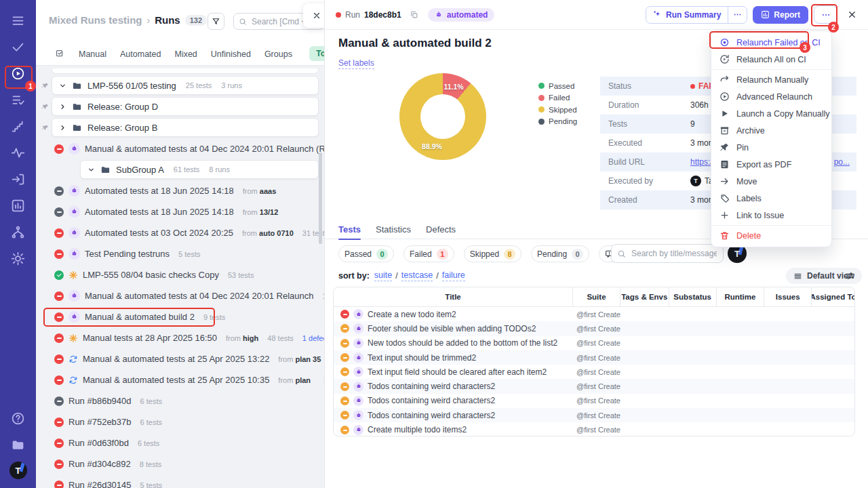  What do you see at coordinates (383, 276) in the screenshot?
I see `sort-link-suite: suite` at bounding box center [383, 276].